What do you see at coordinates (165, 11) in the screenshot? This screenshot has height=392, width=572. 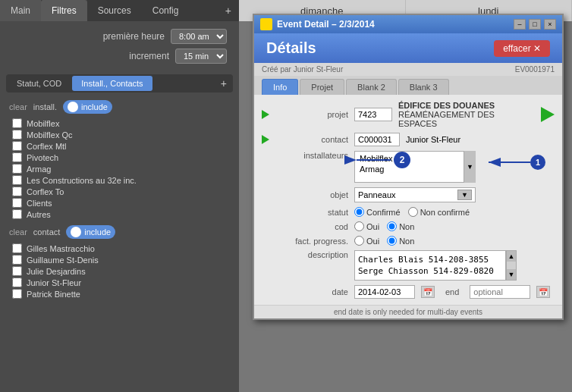 I see `nav-config: Config` at bounding box center [165, 11].